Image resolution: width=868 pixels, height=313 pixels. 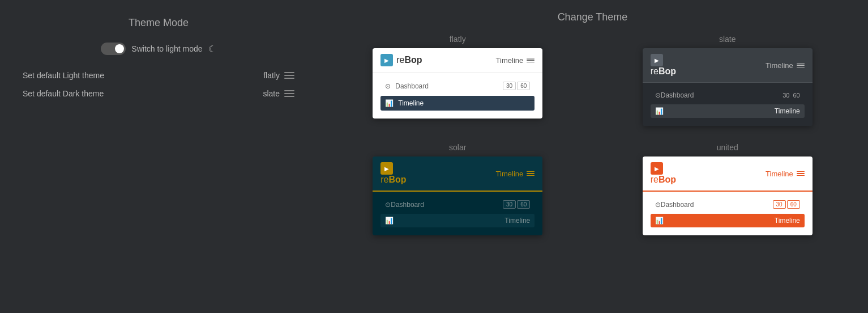 What do you see at coordinates (393, 174) in the screenshot?
I see `solar-brand: ▶ reBop` at bounding box center [393, 174].